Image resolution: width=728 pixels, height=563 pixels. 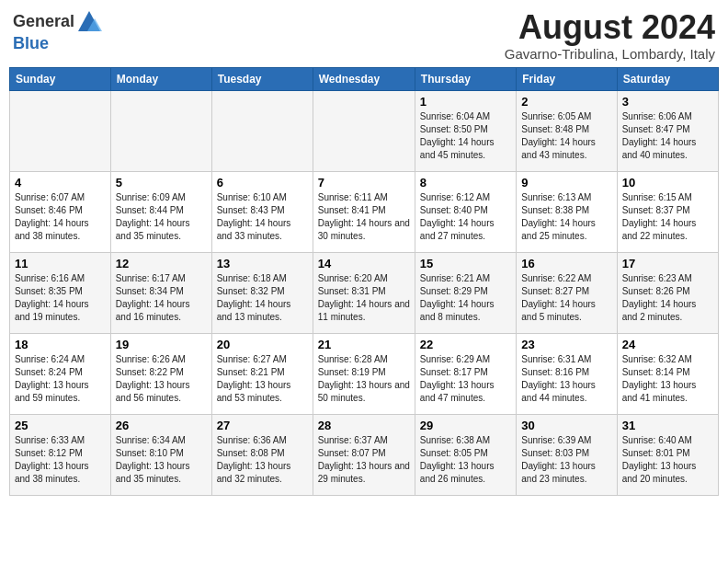 What do you see at coordinates (465, 344) in the screenshot?
I see `day-number: 22` at bounding box center [465, 344].